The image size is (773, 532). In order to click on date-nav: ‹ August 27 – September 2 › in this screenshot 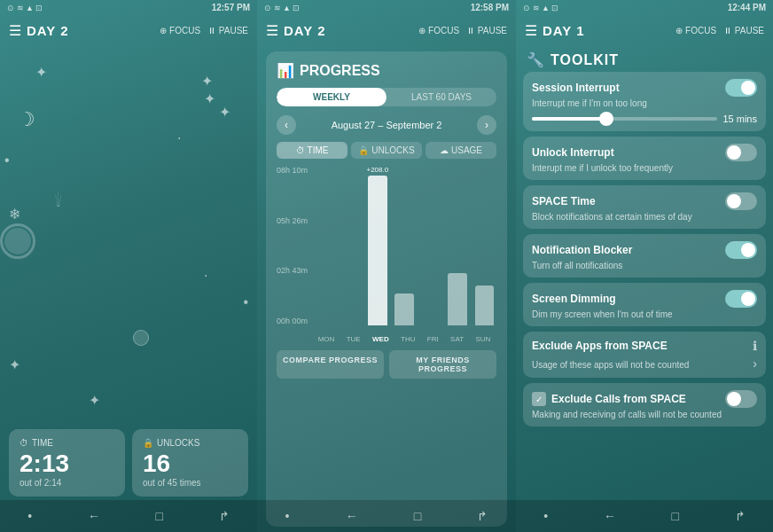, I will do `click(386, 125)`.